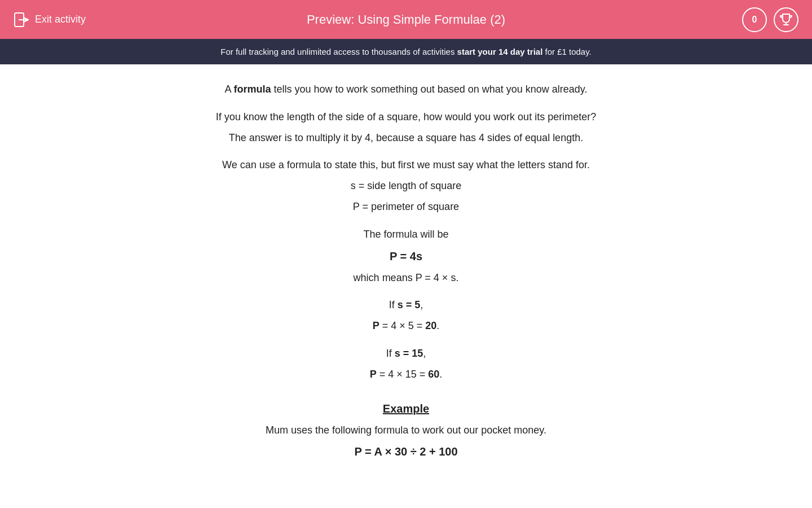  I want to click on header-right: 0, so click(770, 20).